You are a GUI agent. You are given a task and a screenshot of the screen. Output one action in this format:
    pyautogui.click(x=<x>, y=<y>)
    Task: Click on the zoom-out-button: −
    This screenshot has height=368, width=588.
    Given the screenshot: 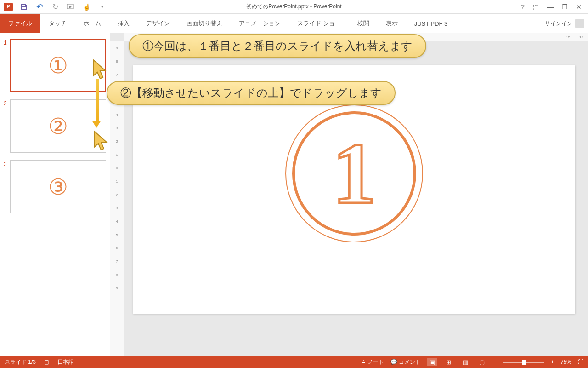 What is the action you would take?
    pyautogui.click(x=495, y=362)
    